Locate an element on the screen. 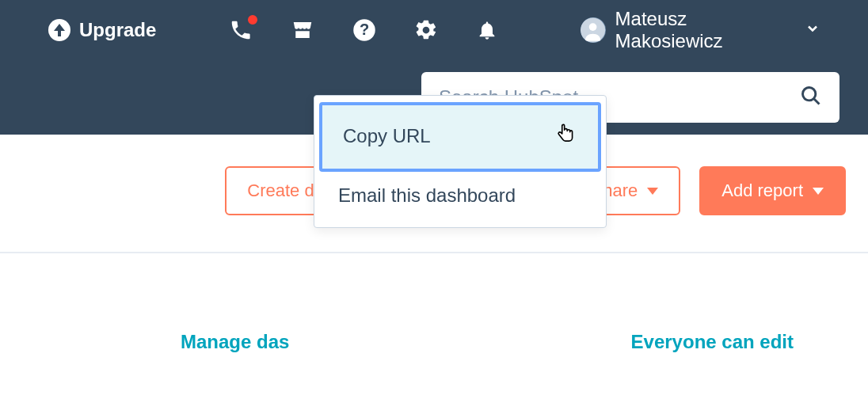 The image size is (868, 399). add-report-label: Add report is located at coordinates (762, 191).